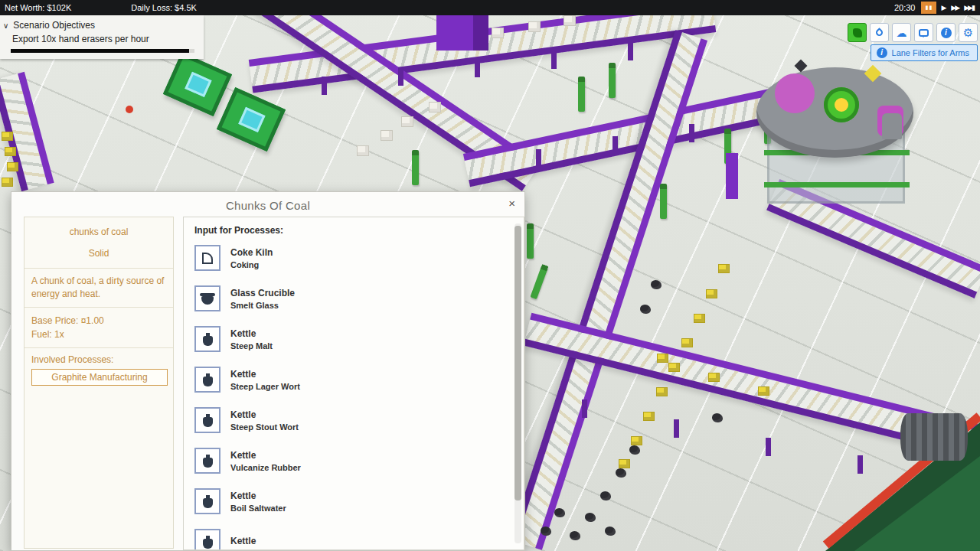  I want to click on process-list-item: Kettle, so click(349, 540).